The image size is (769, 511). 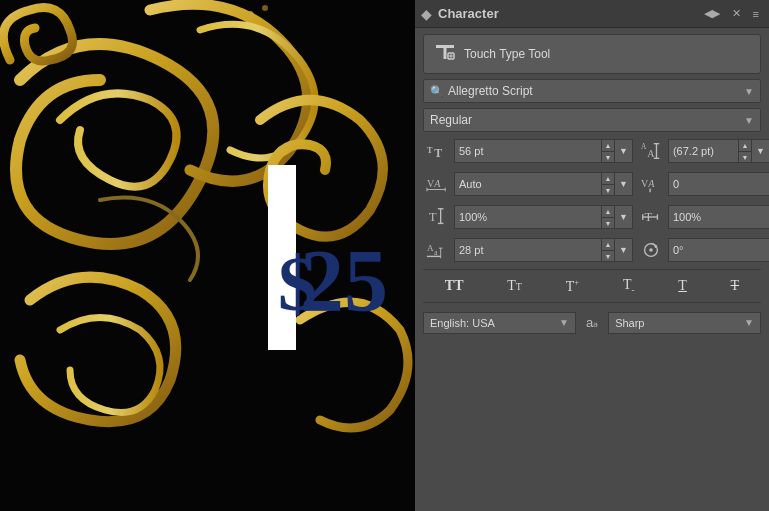 I want to click on font-style-dropdown: Regular ▼, so click(x=592, y=120).